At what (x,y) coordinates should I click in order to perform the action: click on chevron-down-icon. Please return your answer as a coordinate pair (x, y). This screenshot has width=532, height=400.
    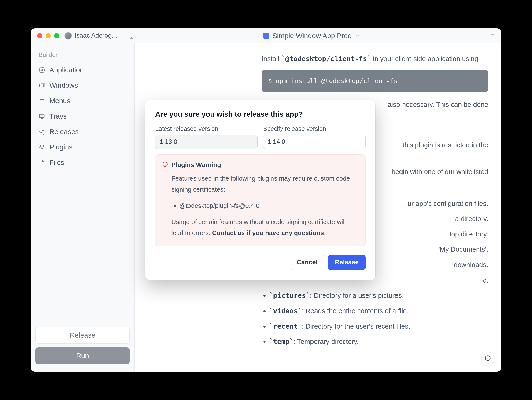
    Looking at the image, I should click on (357, 36).